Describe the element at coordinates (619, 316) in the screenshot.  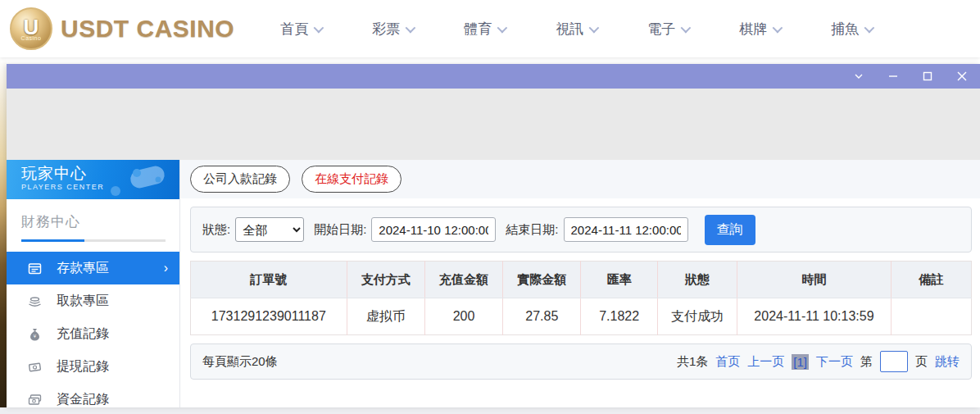
I see `cell-exchange-rate: 7.1822` at that location.